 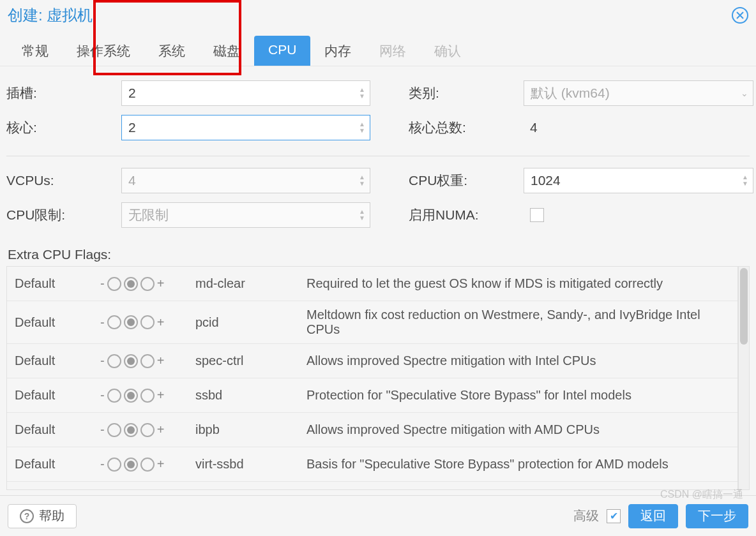 I want to click on flag-name: pcid, so click(x=250, y=323).